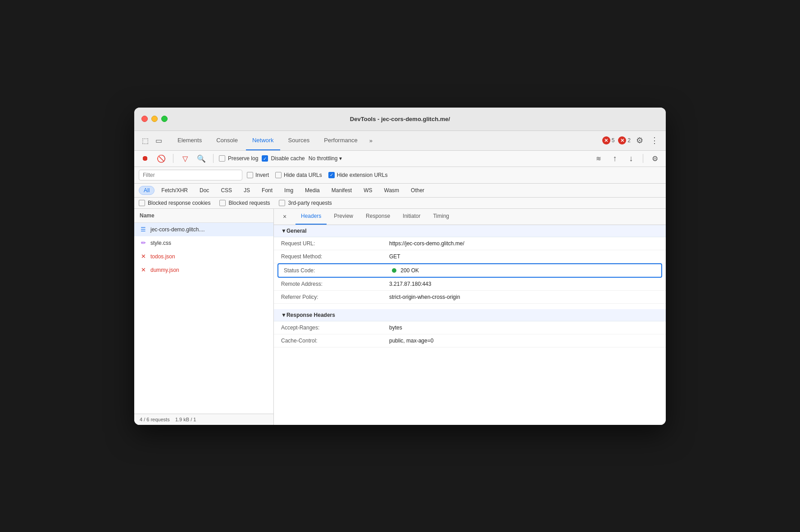  Describe the element at coordinates (470, 297) in the screenshot. I see `detail-row-referrer-policy: Referrer Policy: strict-origin-when-cros…` at that location.